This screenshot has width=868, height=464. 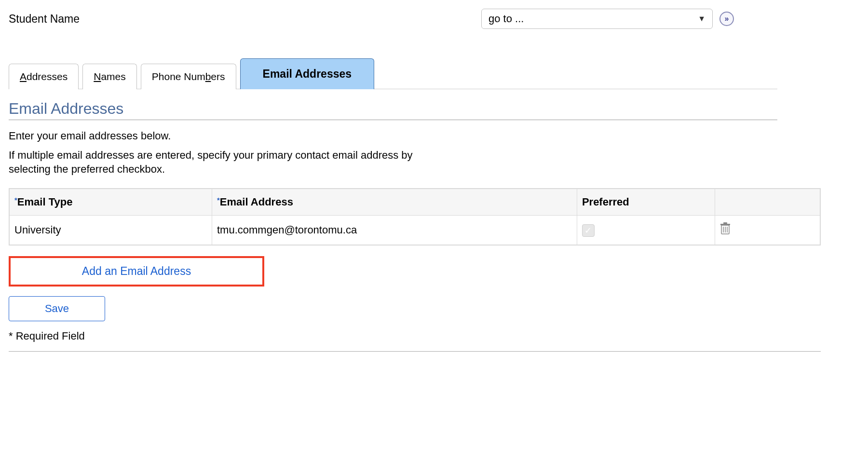 I want to click on email-table: *Email Type *Email Address Preferred Uni…, so click(x=415, y=217).